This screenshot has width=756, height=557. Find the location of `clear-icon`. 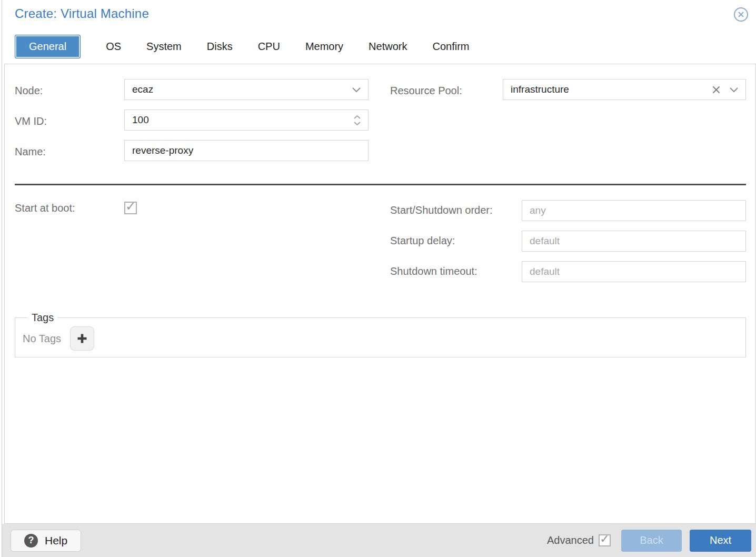

clear-icon is located at coordinates (716, 89).